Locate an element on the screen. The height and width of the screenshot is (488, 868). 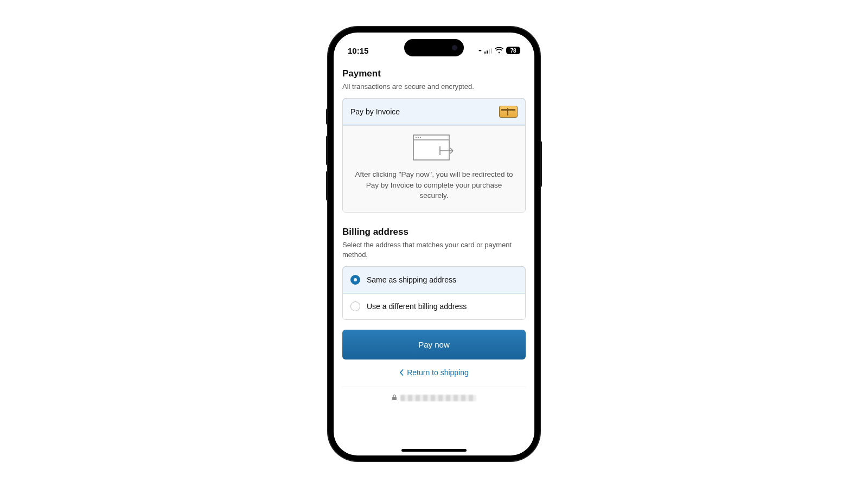
return-link-label: Return to shipping is located at coordinates (438, 373).